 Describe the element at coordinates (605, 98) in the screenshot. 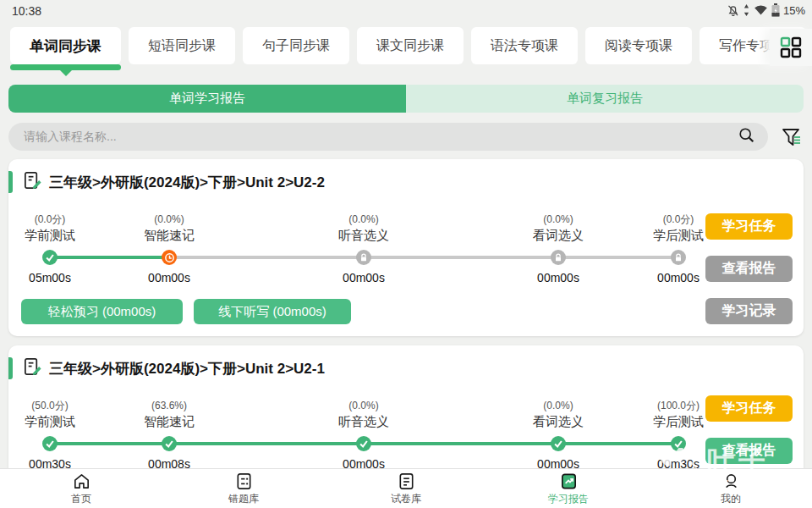

I see `subtab-label: 单词复习报告` at that location.